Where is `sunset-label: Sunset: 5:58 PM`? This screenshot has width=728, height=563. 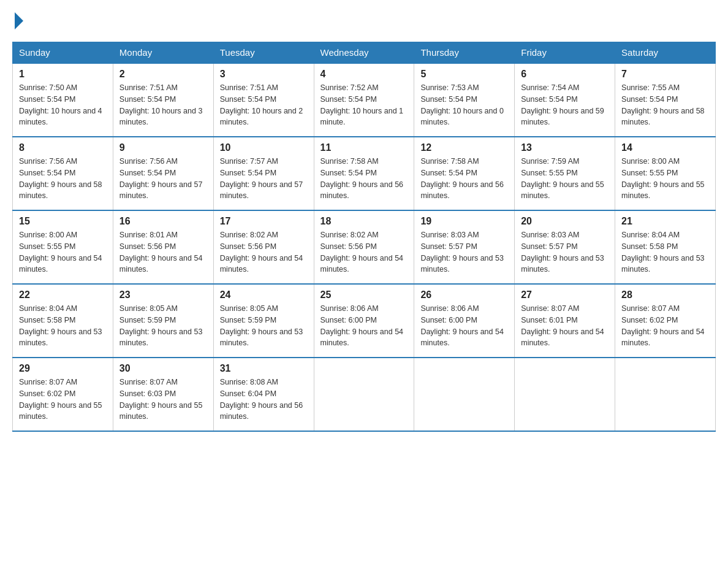 sunset-label: Sunset: 5:58 PM is located at coordinates (650, 247).